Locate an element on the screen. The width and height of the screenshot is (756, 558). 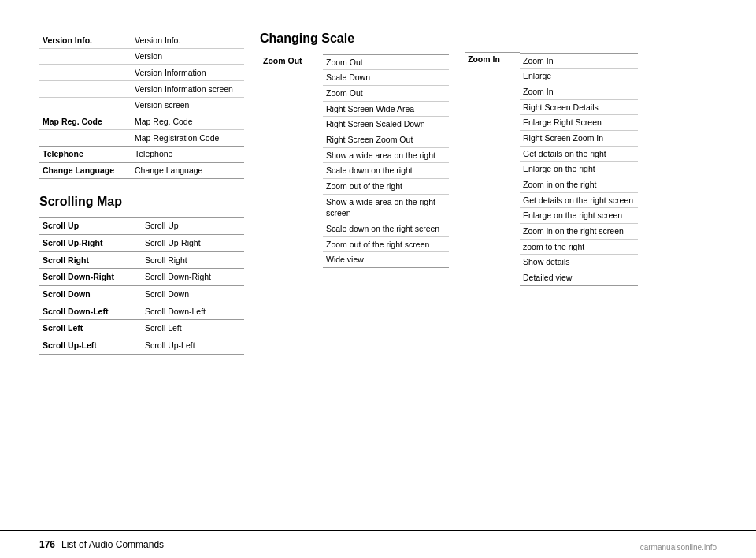
zoom-in-label: Zoom In is located at coordinates (492, 169).